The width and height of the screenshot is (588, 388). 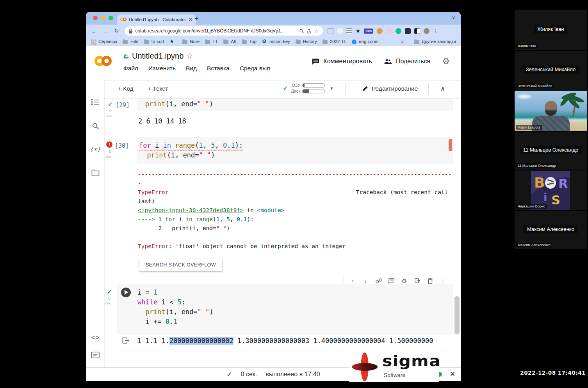 I want to click on cloud-extension-icon, so click(x=340, y=31).